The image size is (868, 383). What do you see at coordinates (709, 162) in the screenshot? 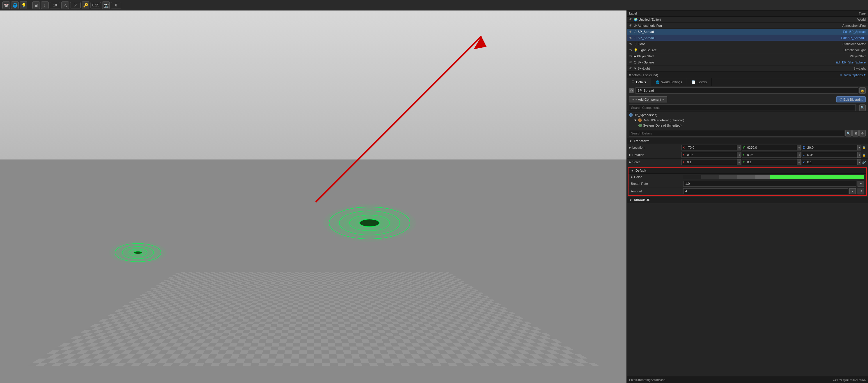
I see `scale-x-field` at bounding box center [709, 162].